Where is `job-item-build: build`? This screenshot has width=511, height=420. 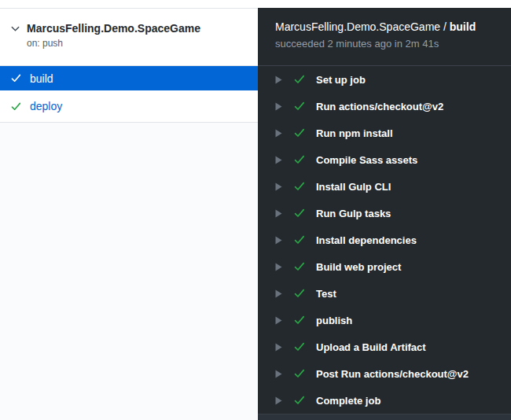
job-item-build: build is located at coordinates (129, 79).